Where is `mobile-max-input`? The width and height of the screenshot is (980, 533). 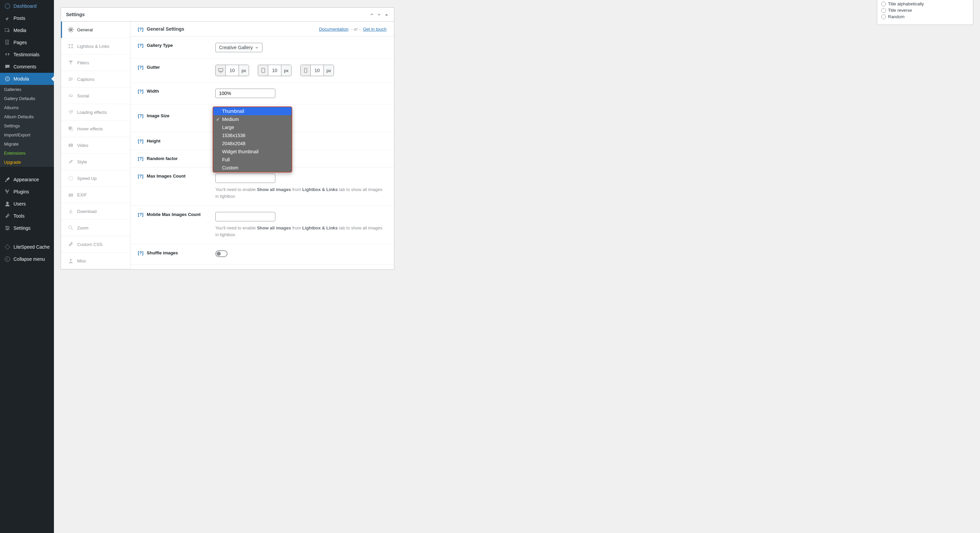
mobile-max-input is located at coordinates (245, 217).